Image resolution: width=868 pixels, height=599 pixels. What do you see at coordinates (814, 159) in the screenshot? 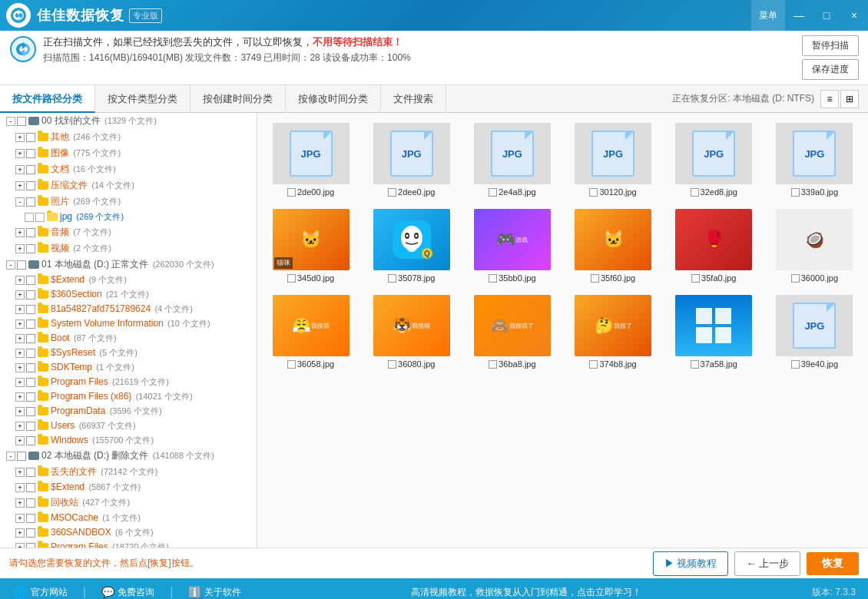
I see `thumbnail-cell: JPG 339a0.jpg` at bounding box center [814, 159].